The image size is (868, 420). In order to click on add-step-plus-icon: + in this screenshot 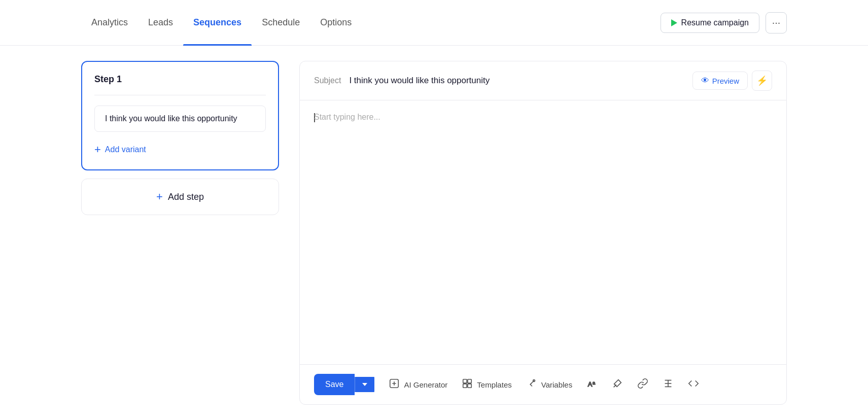, I will do `click(159, 197)`.